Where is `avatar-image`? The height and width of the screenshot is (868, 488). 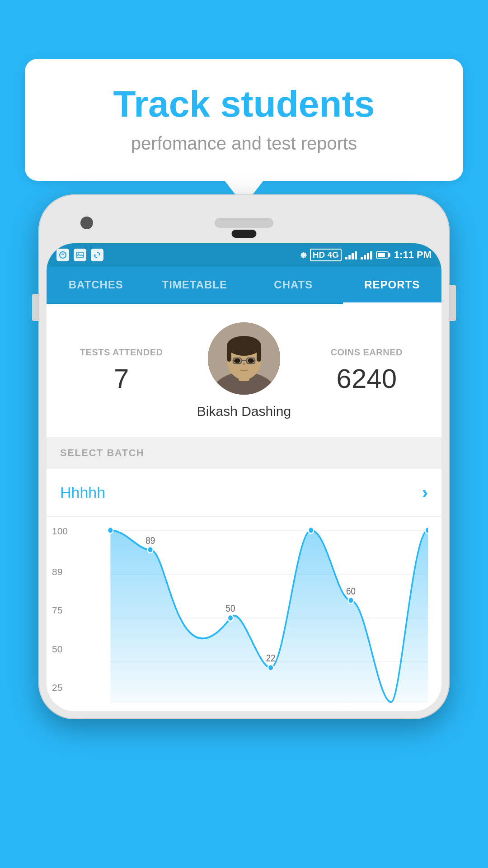
avatar-image is located at coordinates (244, 359).